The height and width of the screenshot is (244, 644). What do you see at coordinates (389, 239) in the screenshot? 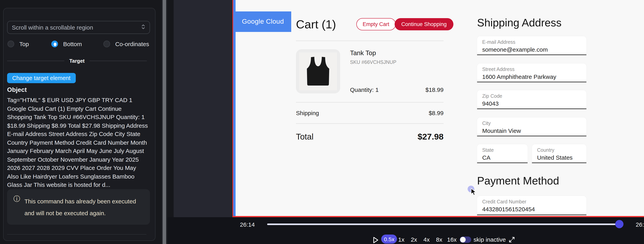
I see `speed-0_5x-button: 0.5x` at bounding box center [389, 239].